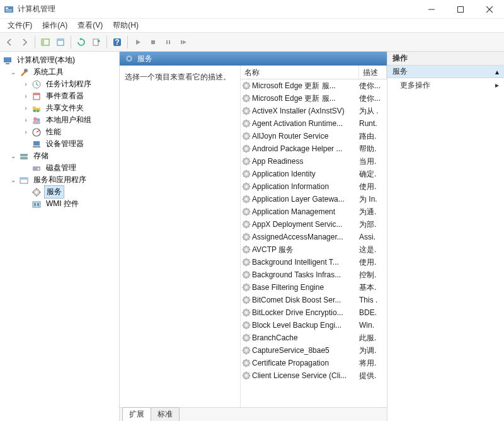  What do you see at coordinates (137, 414) in the screenshot?
I see `tab-extended: 扩展` at bounding box center [137, 414].